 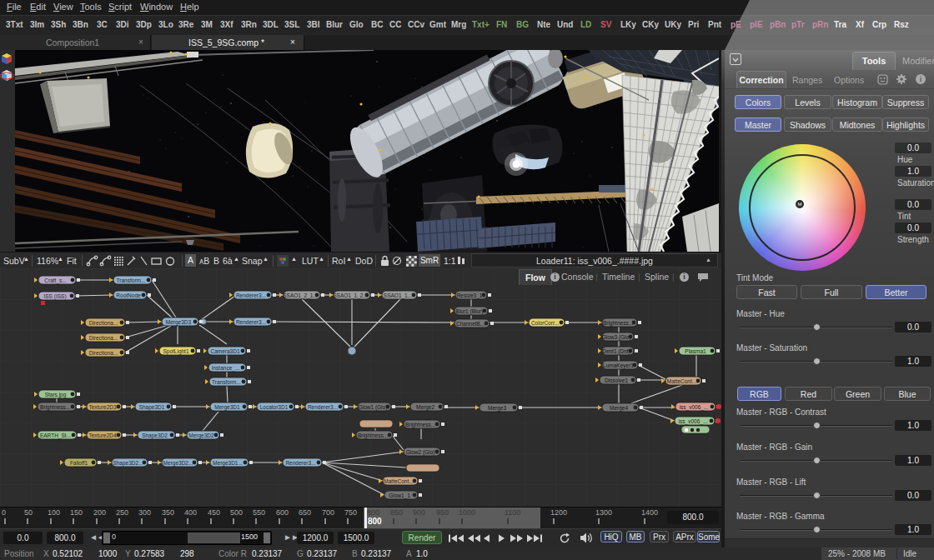 What do you see at coordinates (55, 281) in the screenshot?
I see `svg-text: Craft_s...` at bounding box center [55, 281].